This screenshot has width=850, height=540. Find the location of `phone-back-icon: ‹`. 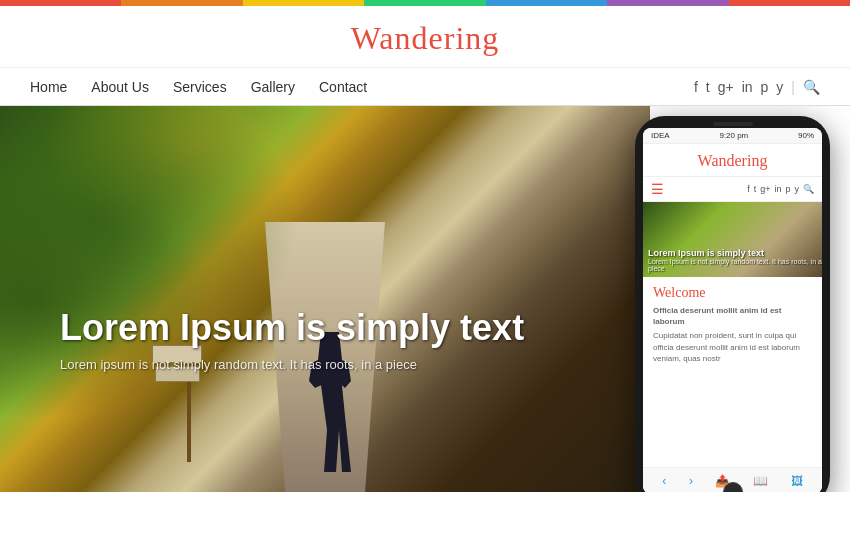

phone-back-icon: ‹ is located at coordinates (664, 481).